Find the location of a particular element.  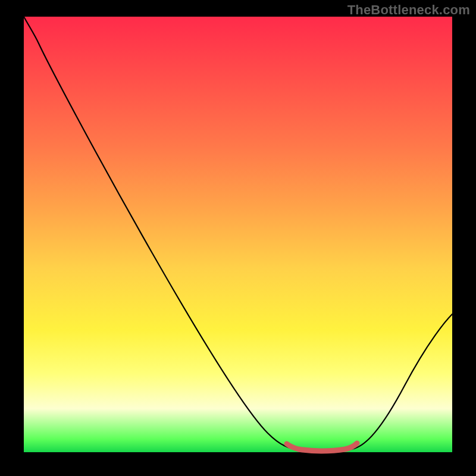

optimal-range-marker is located at coordinates (322, 447).